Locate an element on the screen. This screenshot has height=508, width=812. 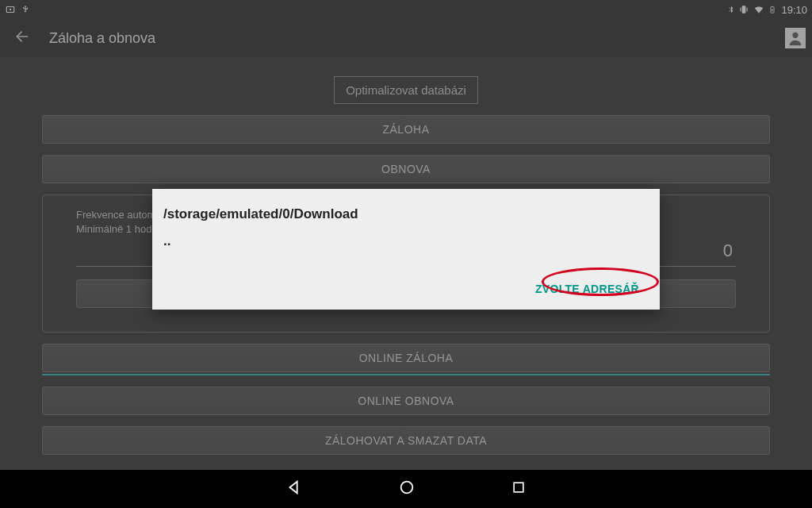
nav-recent-icon is located at coordinates (519, 489).